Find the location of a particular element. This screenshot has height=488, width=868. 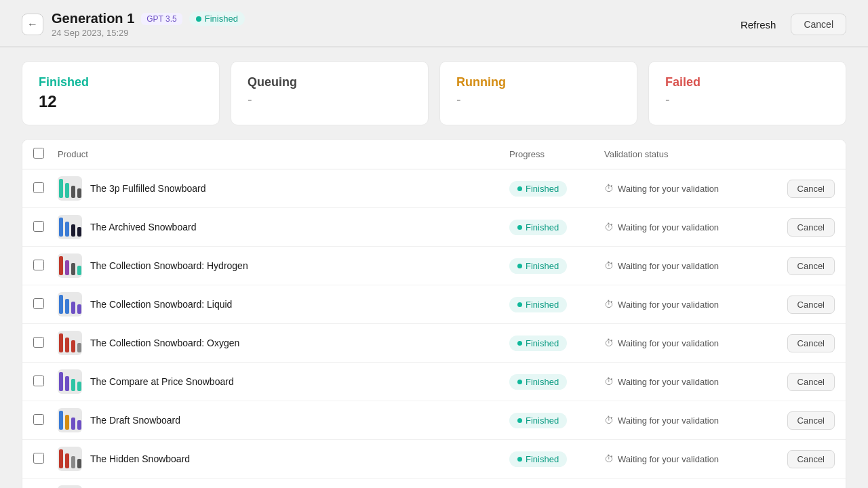

row-progress-5: Finished is located at coordinates (557, 382).